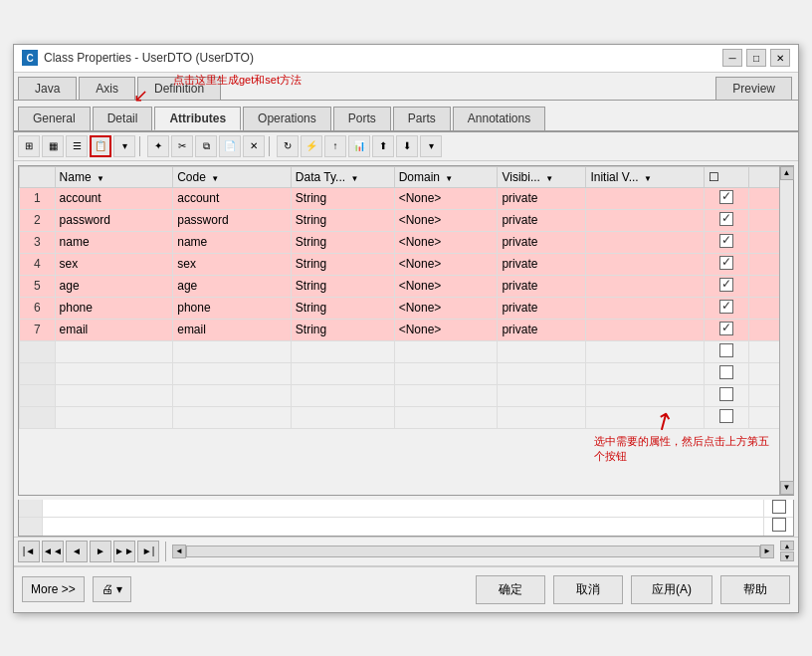 Image resolution: width=812 pixels, height=656 pixels. I want to click on nav-buttons-bar: |◄ ◄◄ ◄ ► ►► ►| ◄ ► ▲ ▼, so click(406, 551).